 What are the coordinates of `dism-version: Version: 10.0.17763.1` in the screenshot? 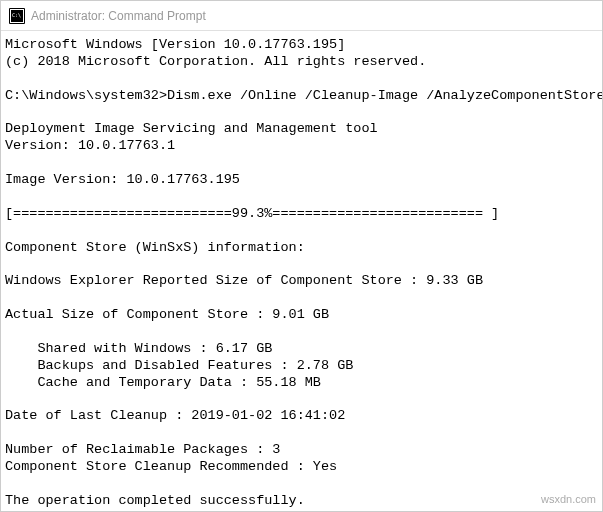 It's located at (90, 146).